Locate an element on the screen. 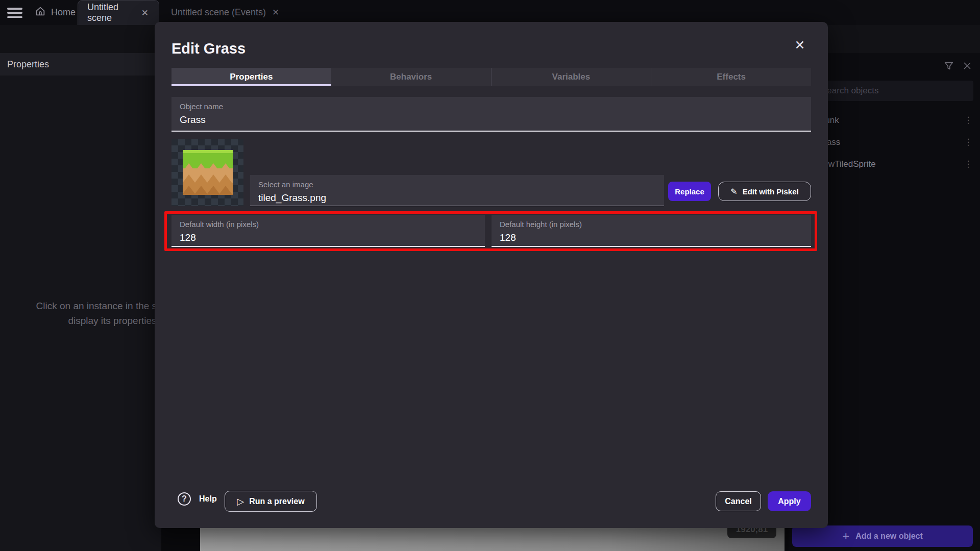 The height and width of the screenshot is (551, 980). play-icon: ▷ is located at coordinates (240, 502).